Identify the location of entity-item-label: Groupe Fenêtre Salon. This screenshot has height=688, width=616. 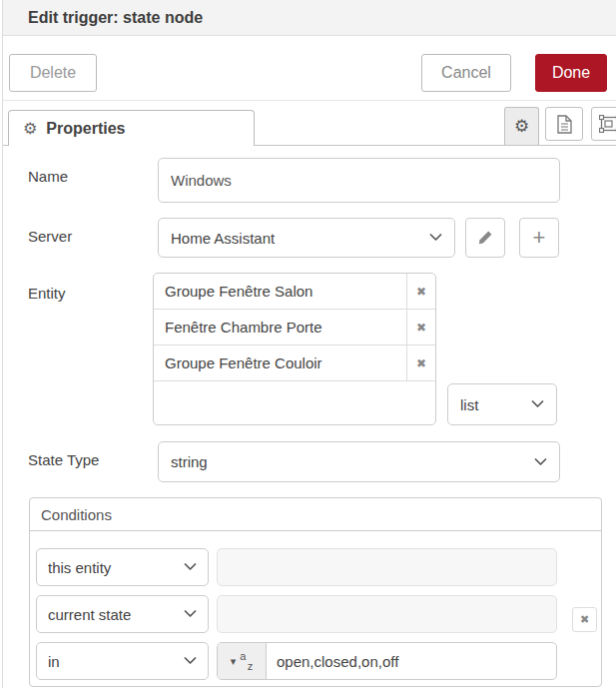
(280, 292).